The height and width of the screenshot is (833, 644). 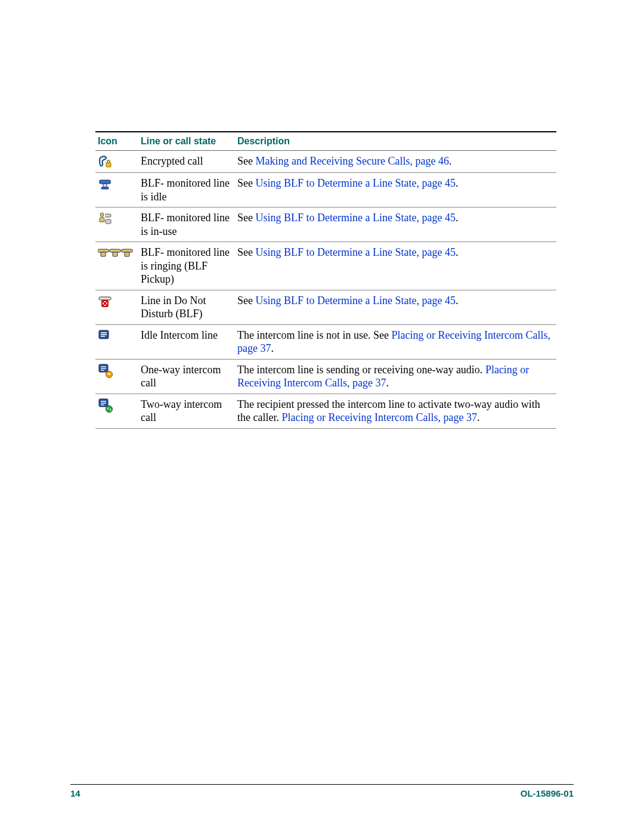 What do you see at coordinates (326, 190) in the screenshot?
I see `table-row: BLF- monitored line is idle See Using BL…` at bounding box center [326, 190].